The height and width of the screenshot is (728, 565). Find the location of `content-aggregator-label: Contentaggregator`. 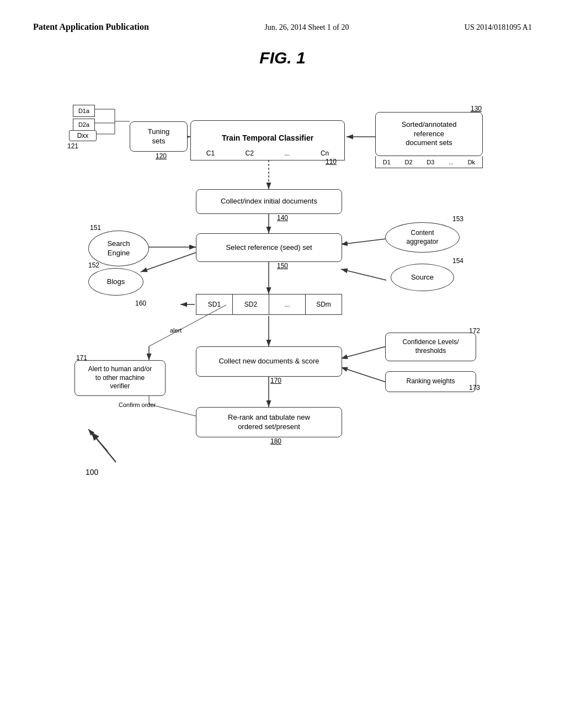

content-aggregator-label: Contentaggregator is located at coordinates (422, 237).